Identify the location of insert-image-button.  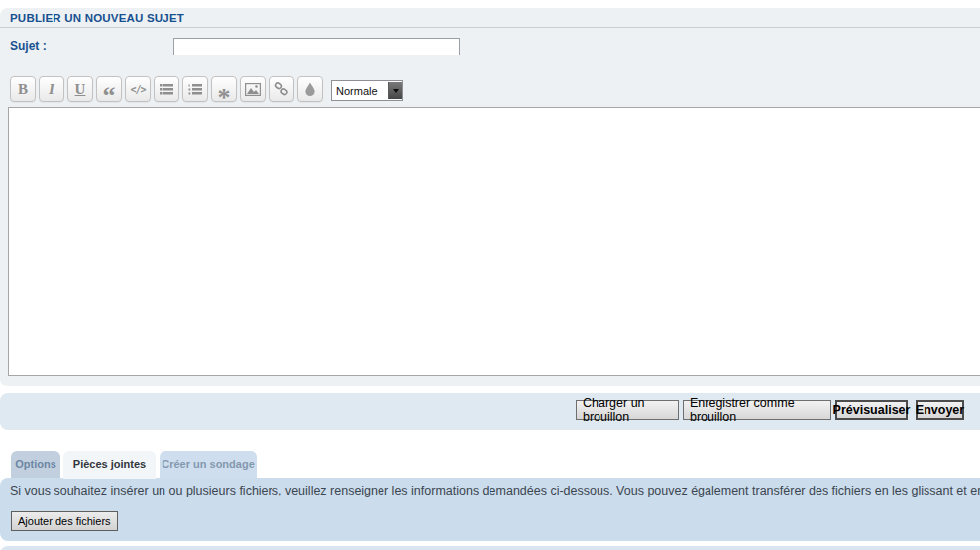
(253, 89).